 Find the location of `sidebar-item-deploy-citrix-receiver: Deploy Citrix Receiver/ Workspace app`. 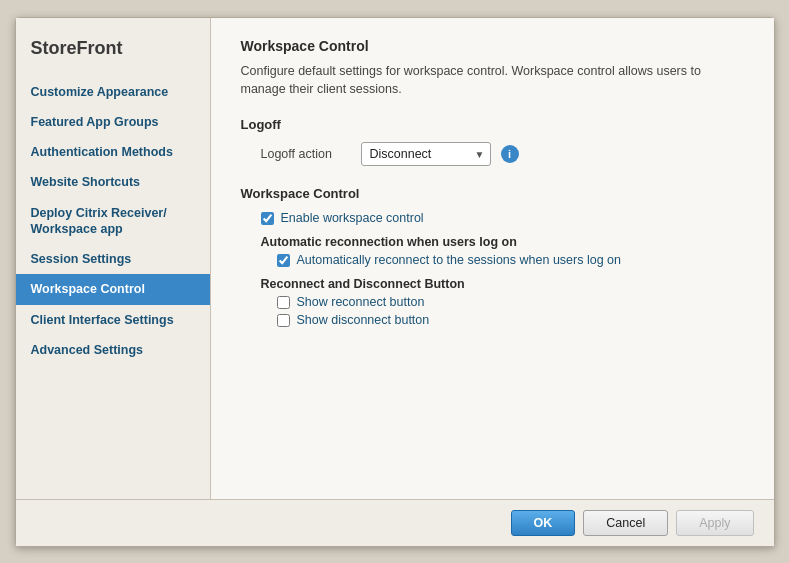

sidebar-item-deploy-citrix-receiver: Deploy Citrix Receiver/ Workspace app is located at coordinates (113, 222).